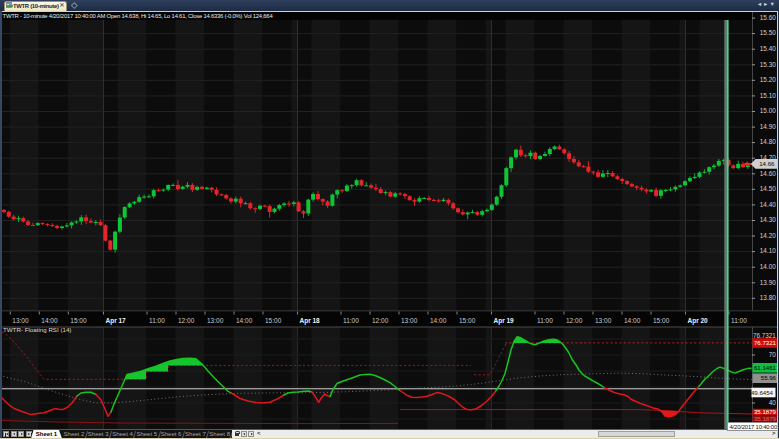  What do you see at coordinates (768, 282) in the screenshot?
I see `svg-text: 13.90` at bounding box center [768, 282].